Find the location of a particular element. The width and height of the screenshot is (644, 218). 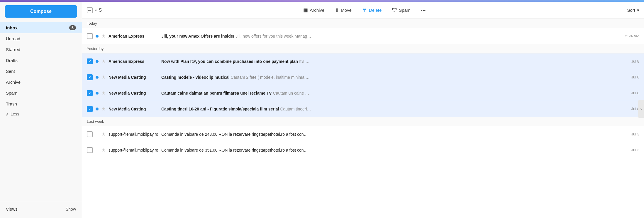

sort-button: Sort ▾ is located at coordinates (633, 10).